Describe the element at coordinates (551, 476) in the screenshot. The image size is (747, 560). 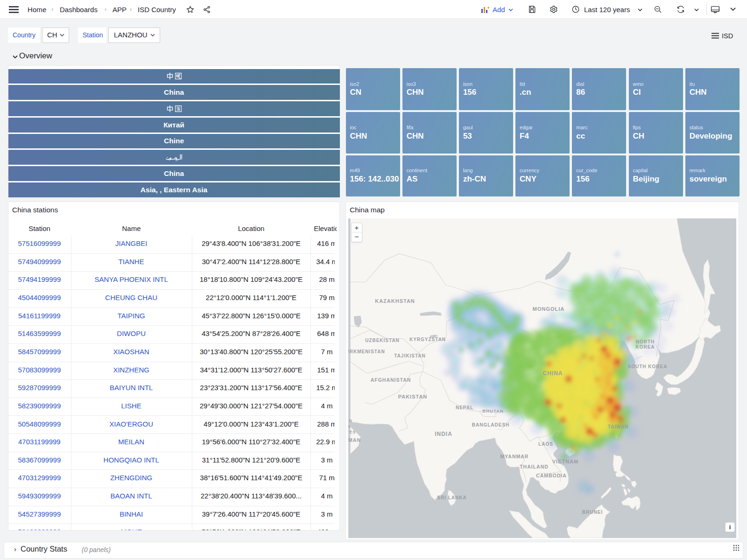
I see `svg-text: CAMBODIA` at that location.